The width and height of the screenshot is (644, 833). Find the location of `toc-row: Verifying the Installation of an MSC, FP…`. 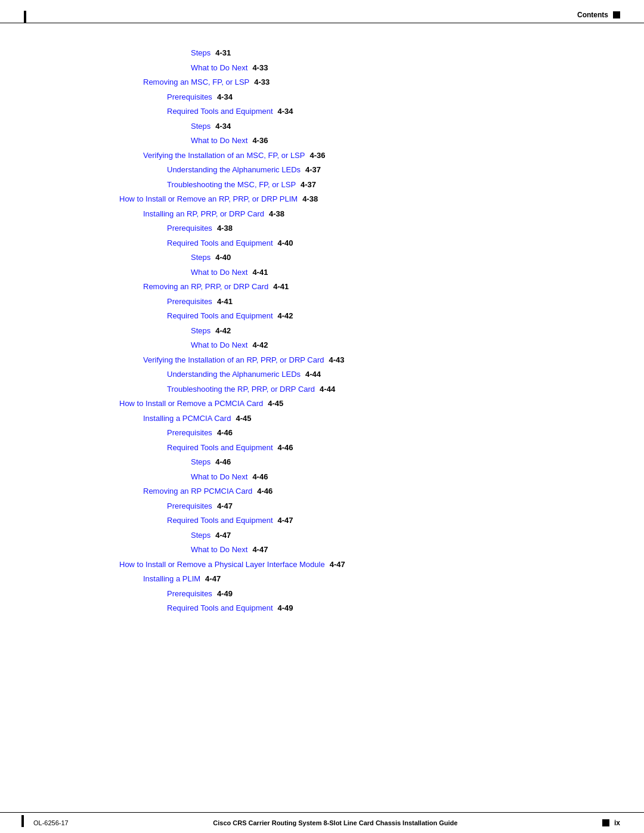

toc-row: Verifying the Installation of an MSC, FP… is located at coordinates (370, 156).